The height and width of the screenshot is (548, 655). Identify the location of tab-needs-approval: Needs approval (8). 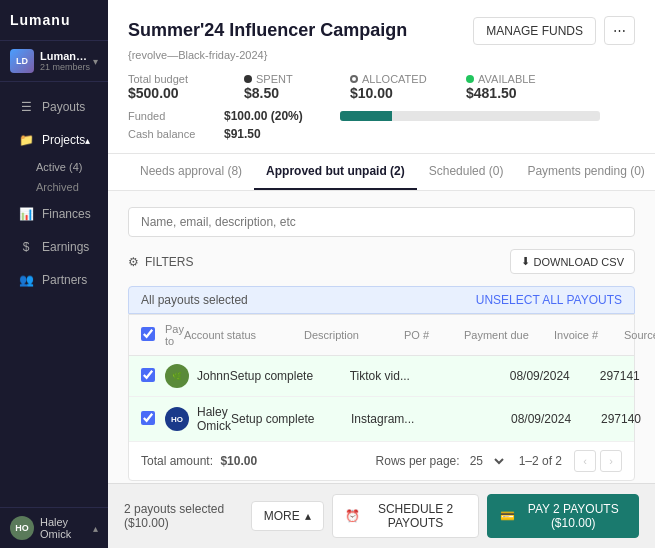
(191, 172).